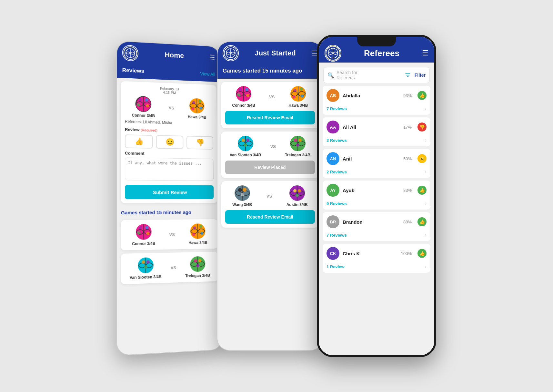 Image resolution: width=553 pixels, height=392 pixels. I want to click on reviews-brandon: 7 Reviews ›, so click(377, 236).